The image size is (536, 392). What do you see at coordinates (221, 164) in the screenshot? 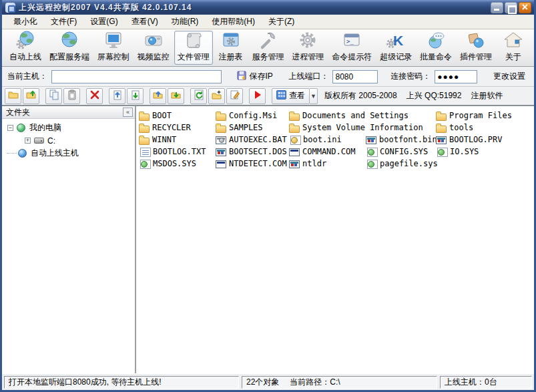
I see `app-file-icon` at bounding box center [221, 164].